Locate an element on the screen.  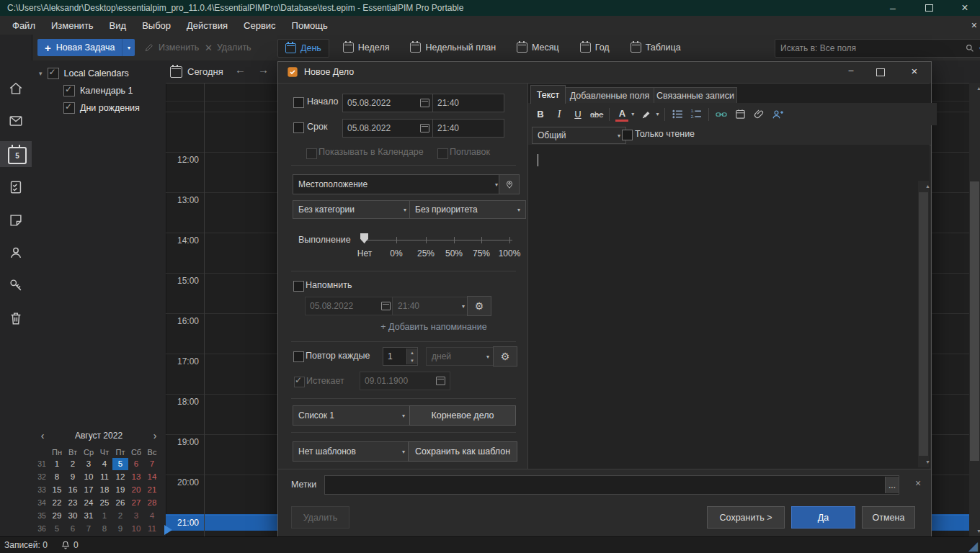
next-month-icon: › is located at coordinates (155, 436).